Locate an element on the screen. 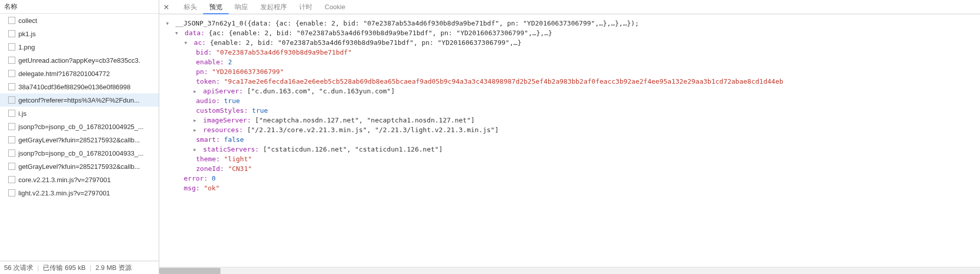 This screenshot has height=274, width=980. request-list-item: pk1.js is located at coordinates (80, 34).